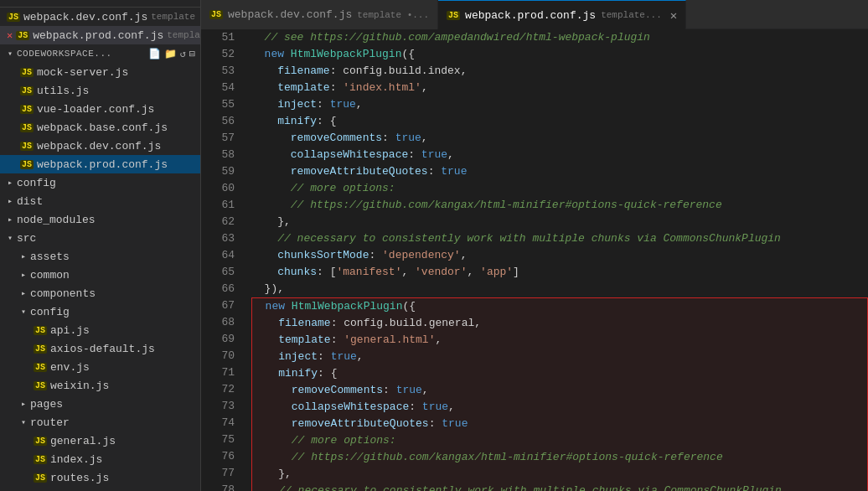  I want to click on code-line: new HtmlWebpackPlugin({, so click(560, 307).